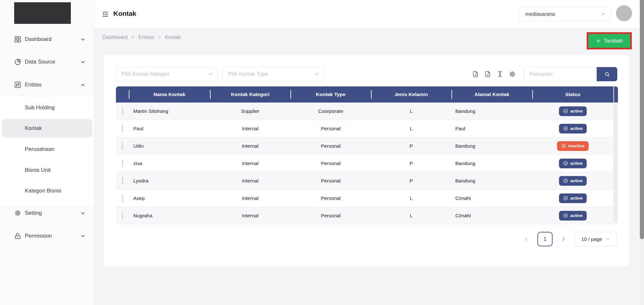  Describe the element at coordinates (545, 239) in the screenshot. I see `pagination-page-1: 1` at that location.